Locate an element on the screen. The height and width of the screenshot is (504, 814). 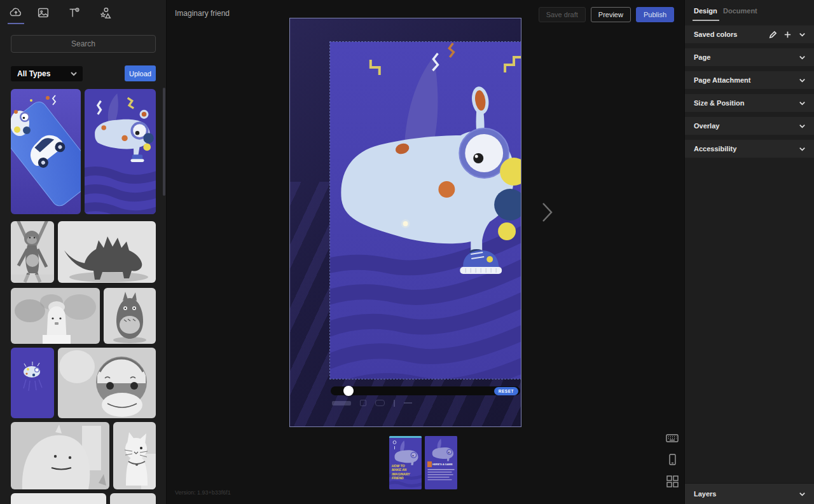
section-accessibility: Accessibility is located at coordinates (749, 149).